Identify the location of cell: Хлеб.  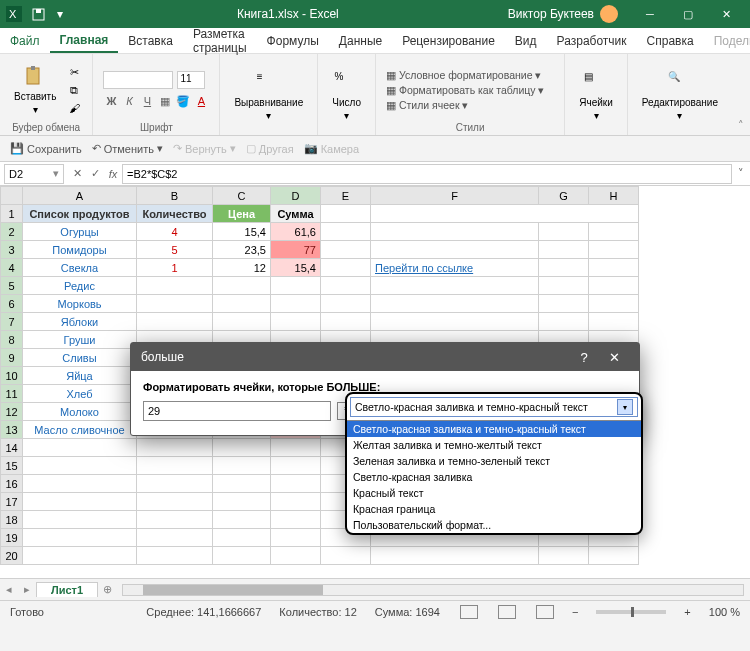
(80, 394).